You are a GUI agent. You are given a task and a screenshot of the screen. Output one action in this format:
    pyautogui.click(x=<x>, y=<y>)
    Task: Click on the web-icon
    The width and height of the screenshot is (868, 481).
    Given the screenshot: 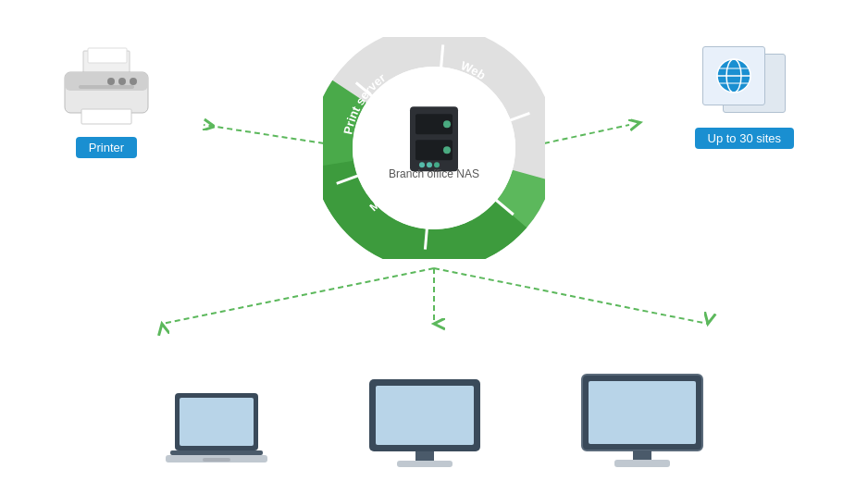 What is the action you would take?
    pyautogui.click(x=744, y=83)
    